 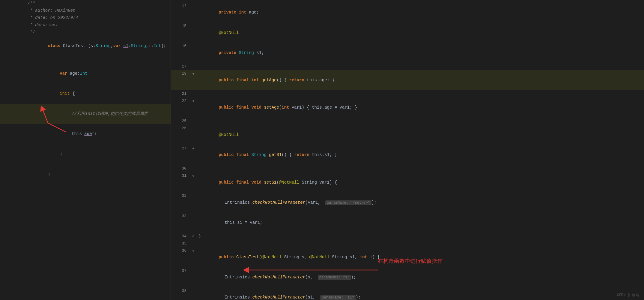 What do you see at coordinates (85, 73) in the screenshot?
I see `code-line: var age:Int` at bounding box center [85, 73].